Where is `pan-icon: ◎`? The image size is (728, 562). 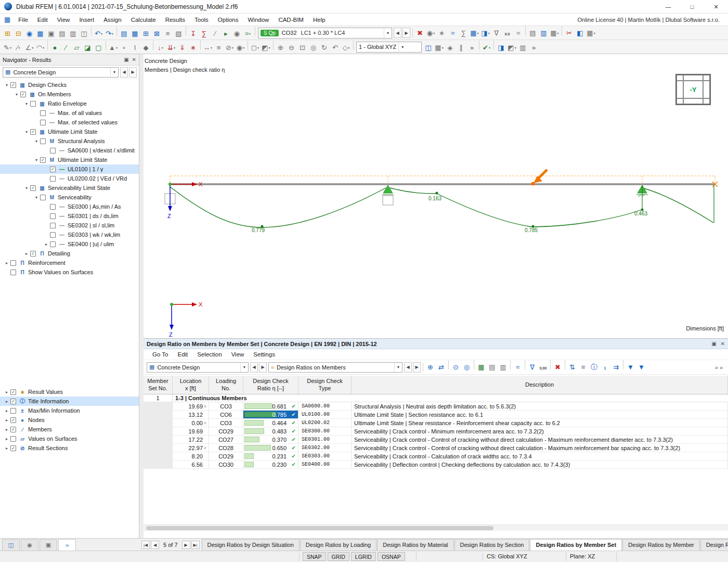
pan-icon: ◎ is located at coordinates (313, 47).